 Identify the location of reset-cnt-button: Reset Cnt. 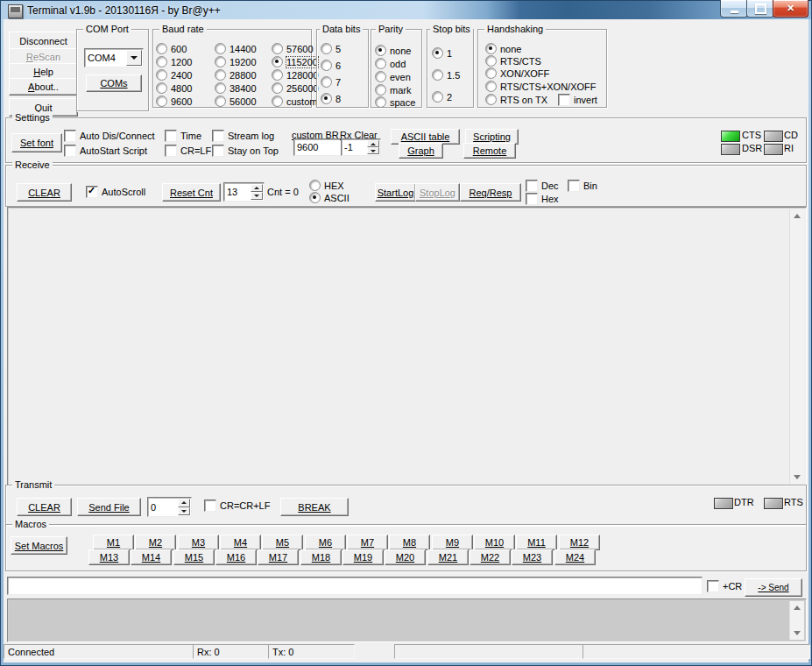
(191, 193).